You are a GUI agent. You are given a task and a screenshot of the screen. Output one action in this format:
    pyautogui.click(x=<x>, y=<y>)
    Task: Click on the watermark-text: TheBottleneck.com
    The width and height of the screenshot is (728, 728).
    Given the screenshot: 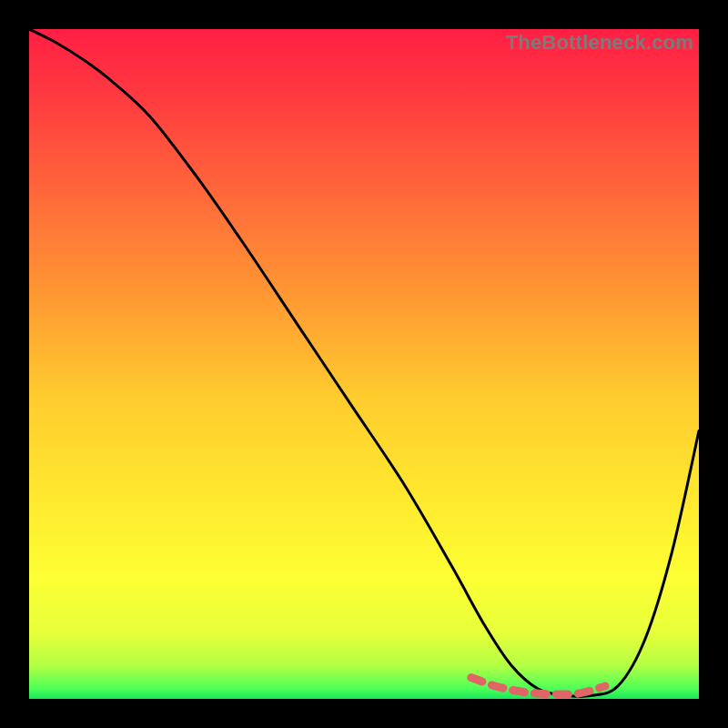 What is the action you would take?
    pyautogui.click(x=600, y=43)
    